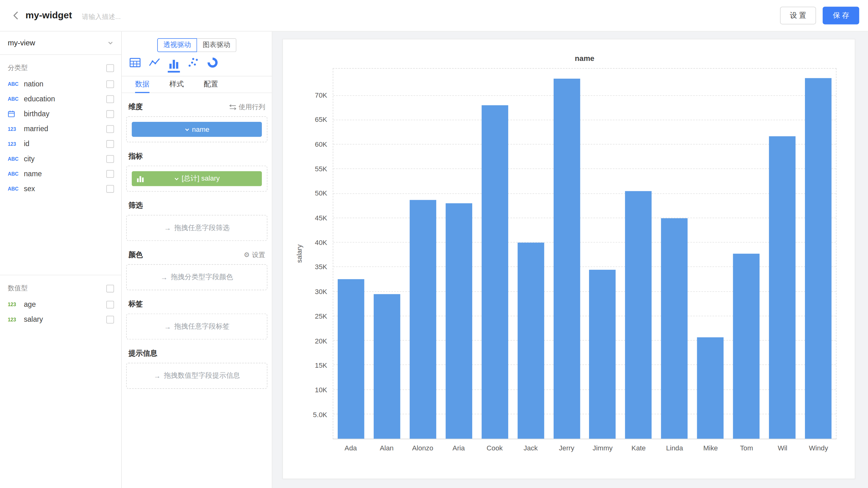 The height and width of the screenshot is (488, 868). I want to click on dimension-pill-name: name, so click(197, 129).